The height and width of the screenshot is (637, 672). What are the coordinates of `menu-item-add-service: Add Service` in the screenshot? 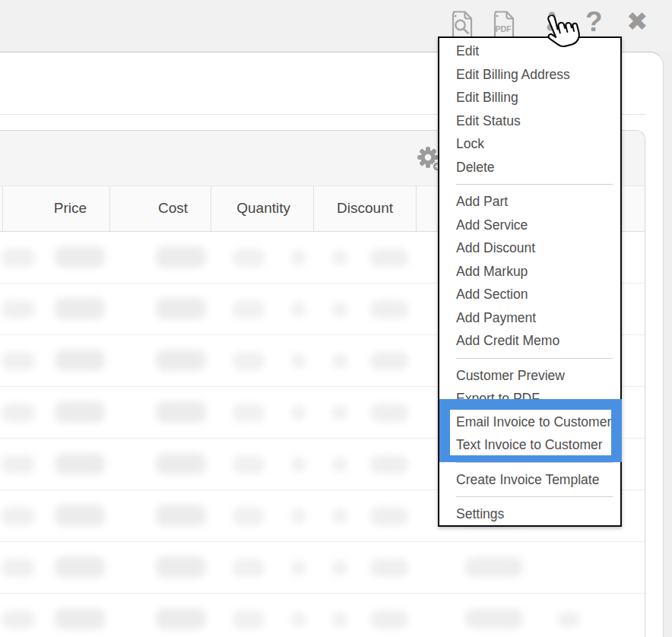 It's located at (530, 225).